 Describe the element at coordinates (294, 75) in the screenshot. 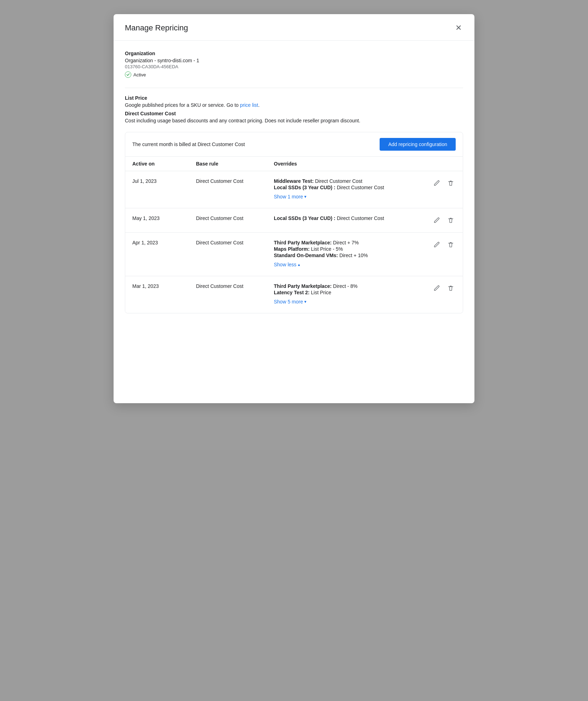

I see `active-status: Active` at that location.